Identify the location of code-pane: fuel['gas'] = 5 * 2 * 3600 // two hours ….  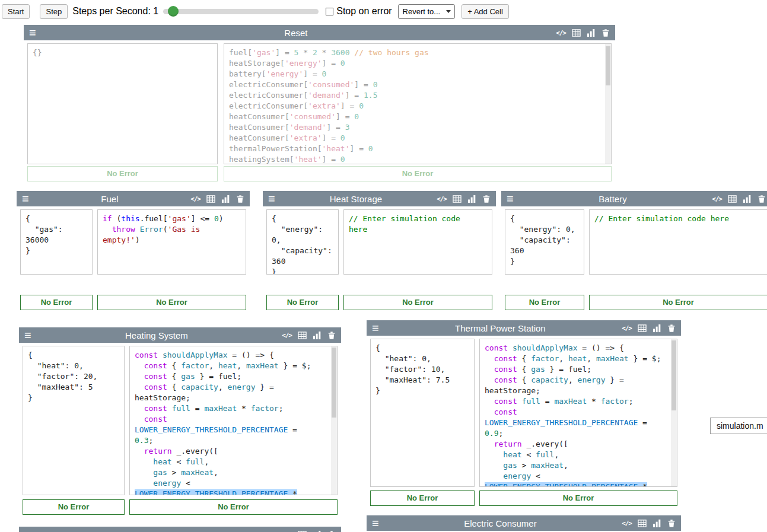
(418, 104).